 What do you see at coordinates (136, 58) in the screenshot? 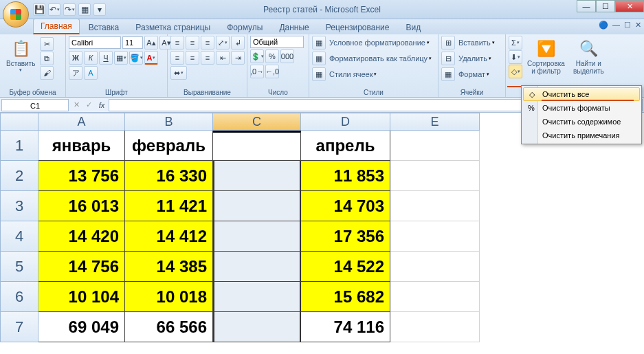
I see `fill-color-icon: 🪣` at bounding box center [136, 58].